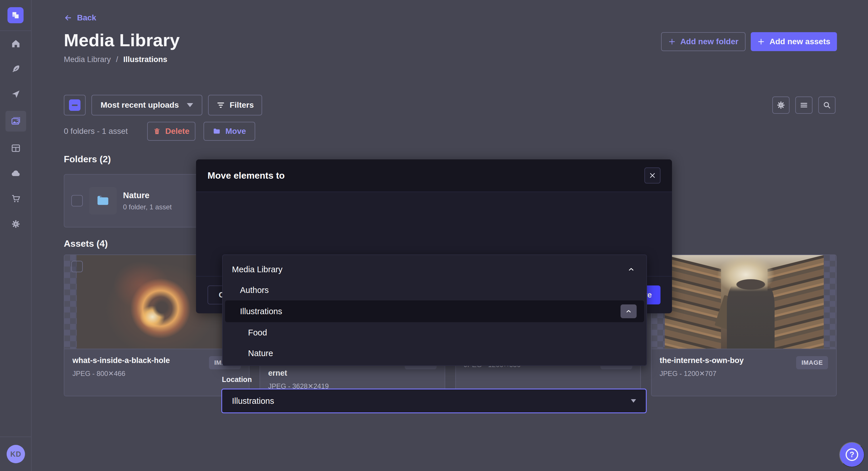 Image resolution: width=868 pixels, height=471 pixels. I want to click on location-dropdown: Media Library Authors Illustrations Food…, so click(435, 310).